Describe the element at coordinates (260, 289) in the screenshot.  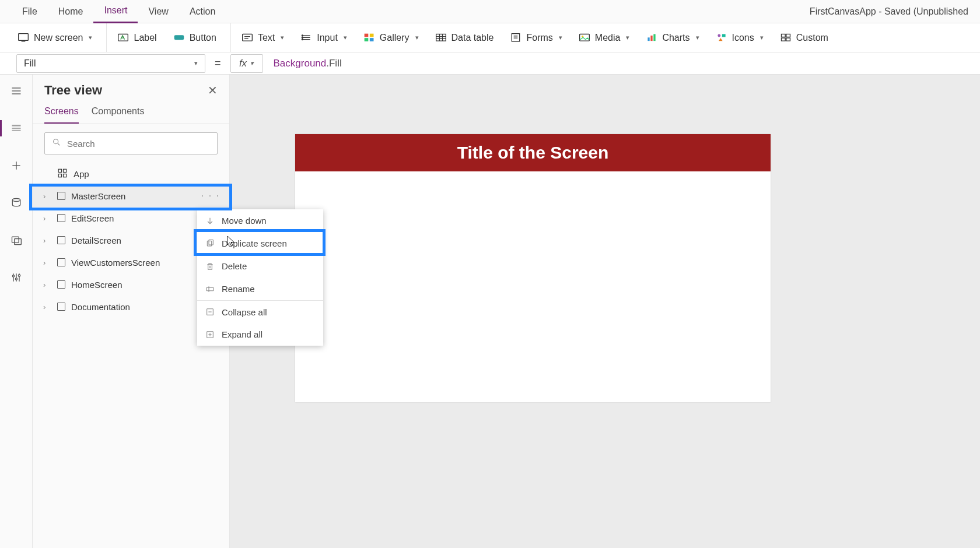
I see `ctx-rename: Rename` at that location.